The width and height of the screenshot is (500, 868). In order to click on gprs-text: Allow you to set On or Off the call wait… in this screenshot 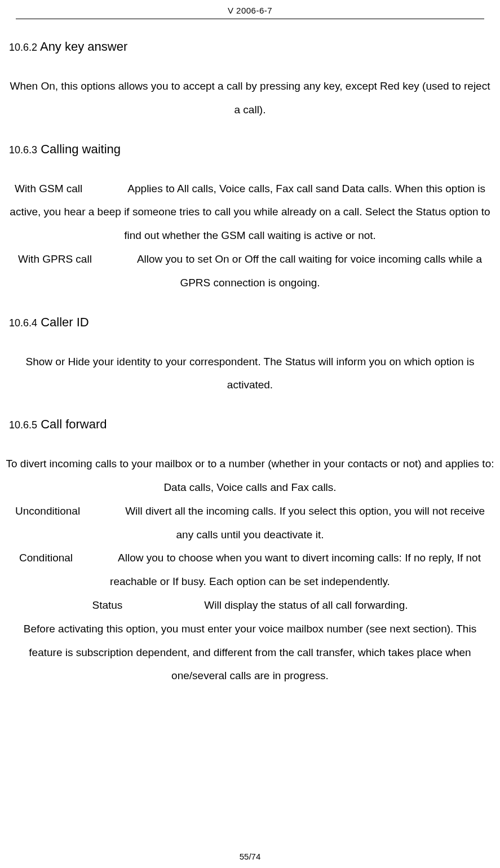, I will do `click(309, 271)`.